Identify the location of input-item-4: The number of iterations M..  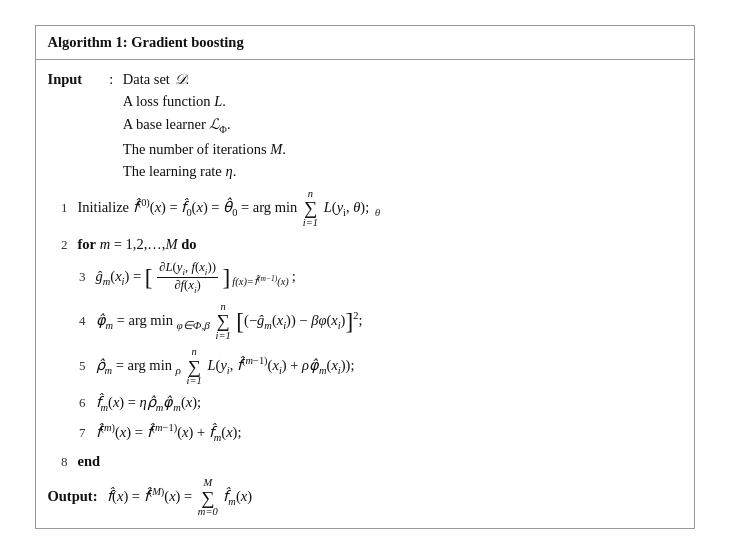
(204, 149).